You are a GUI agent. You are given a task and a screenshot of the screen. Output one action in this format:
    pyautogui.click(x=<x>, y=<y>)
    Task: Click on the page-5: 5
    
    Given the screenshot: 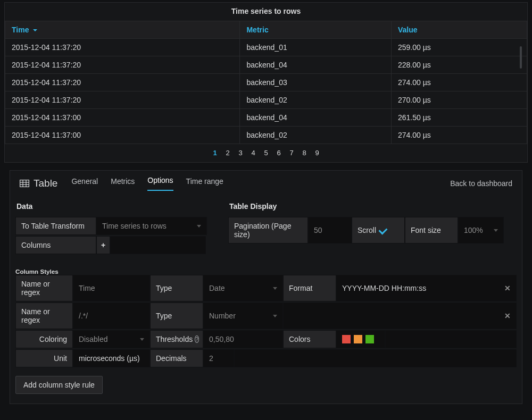 What is the action you would take?
    pyautogui.click(x=266, y=153)
    